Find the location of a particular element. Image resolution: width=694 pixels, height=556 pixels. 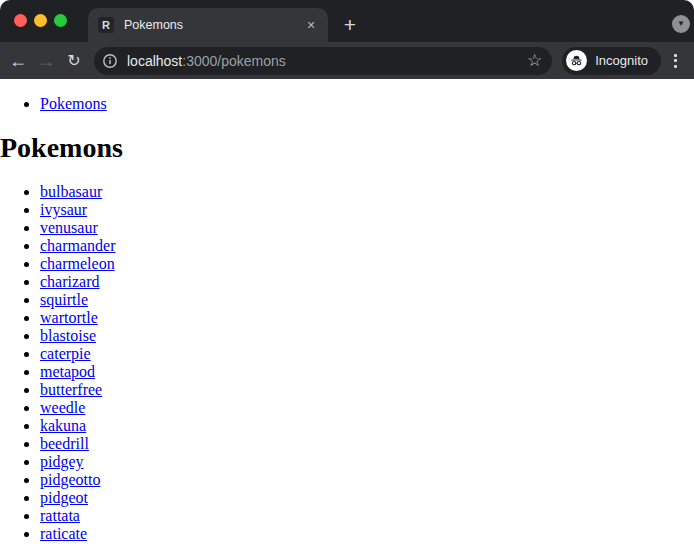

incognito-chip: Incognito is located at coordinates (612, 61).